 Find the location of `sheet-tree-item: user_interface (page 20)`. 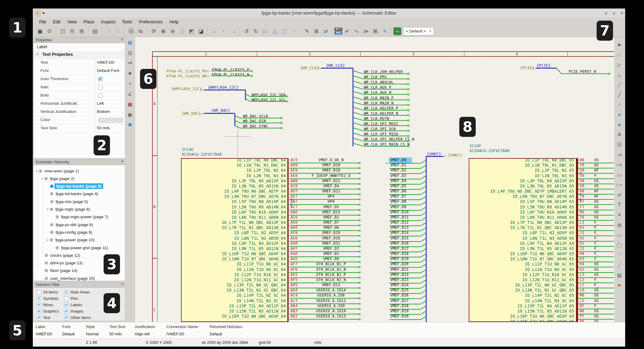

sheet-tree-item: user_interface (page 20) is located at coordinates (68, 278).